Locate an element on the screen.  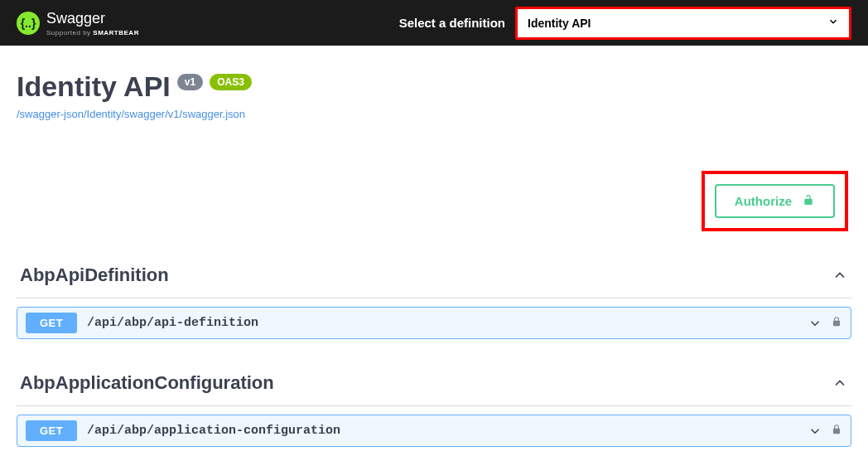
swagger-logo: {..} Swagger Supported by SMARTBEAR is located at coordinates (78, 23).